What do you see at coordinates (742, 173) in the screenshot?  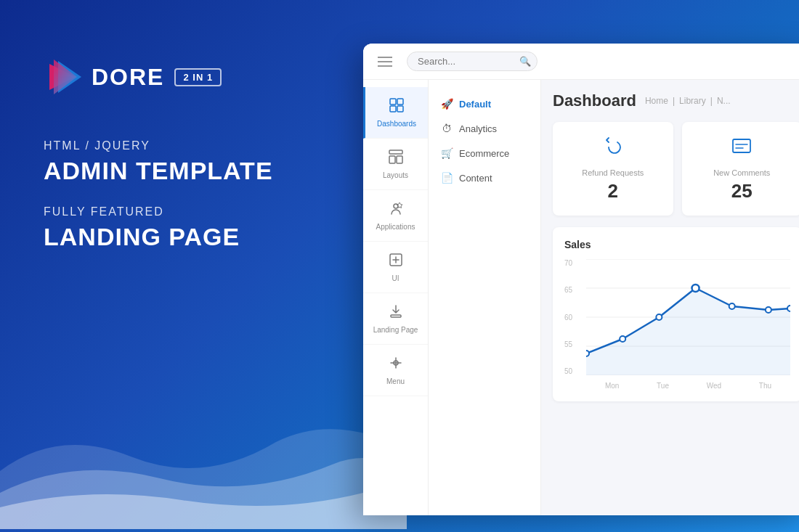 I see `comments-label: New Comments` at bounding box center [742, 173].